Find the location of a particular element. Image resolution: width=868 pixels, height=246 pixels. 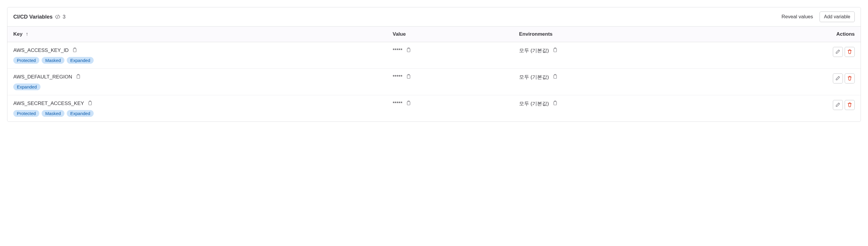

header-left: CI/CD Variables 3 is located at coordinates (39, 17).